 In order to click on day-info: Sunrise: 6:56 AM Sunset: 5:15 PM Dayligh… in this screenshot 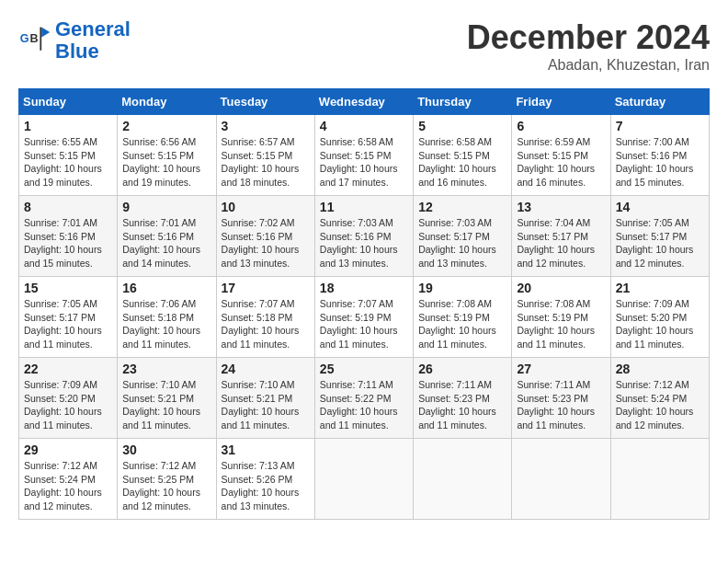, I will do `click(166, 162)`.